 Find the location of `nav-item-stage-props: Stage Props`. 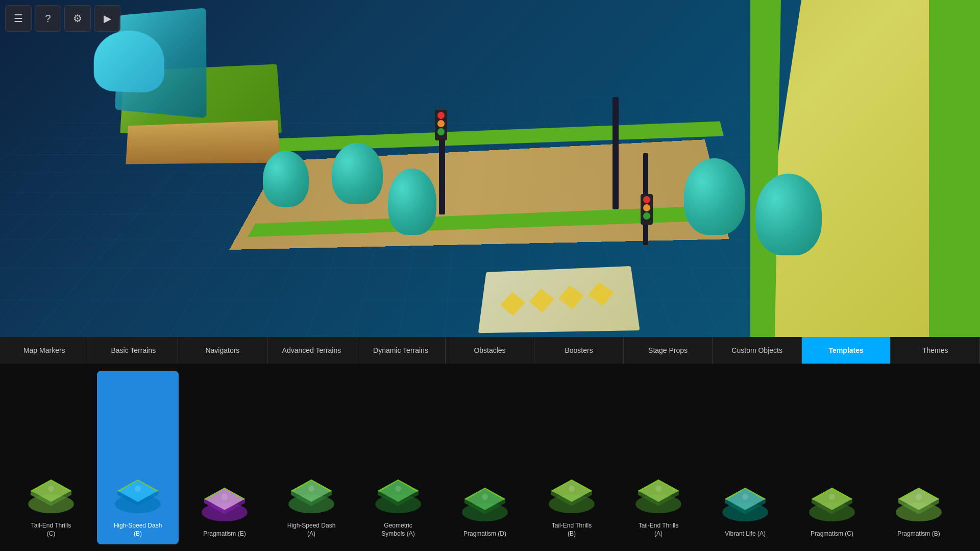

nav-item-stage-props: Stage Props is located at coordinates (669, 350).